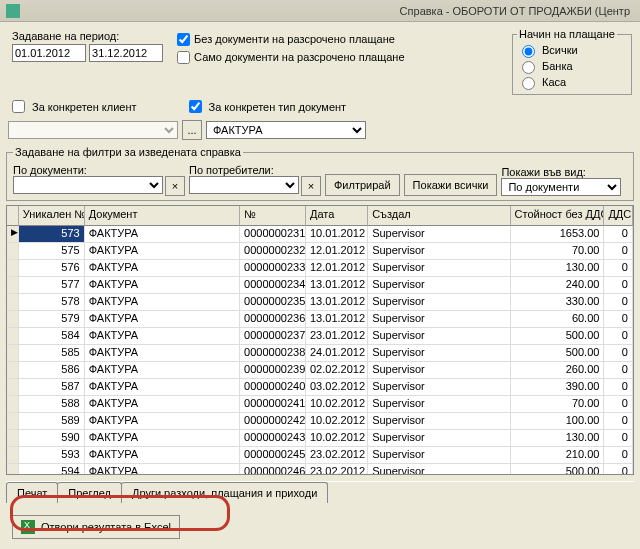  I want to click on tab-print: Печат, so click(32, 492).